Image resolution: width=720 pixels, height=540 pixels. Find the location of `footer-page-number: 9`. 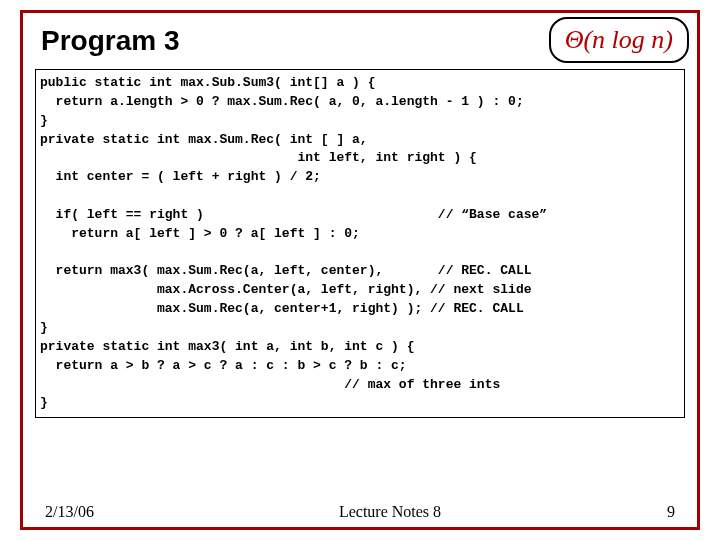

footer-page-number: 9 is located at coordinates (645, 512).